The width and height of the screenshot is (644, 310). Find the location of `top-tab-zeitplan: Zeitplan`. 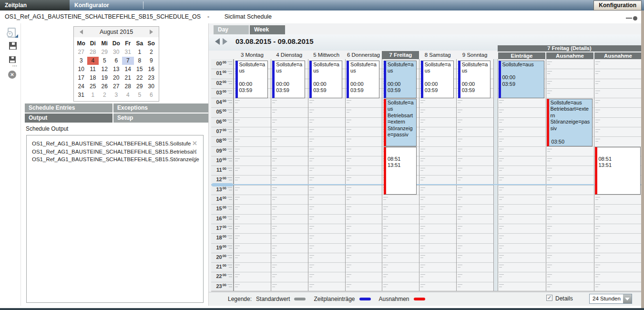

top-tab-zeitplan: Zeitplan is located at coordinates (35, 5).